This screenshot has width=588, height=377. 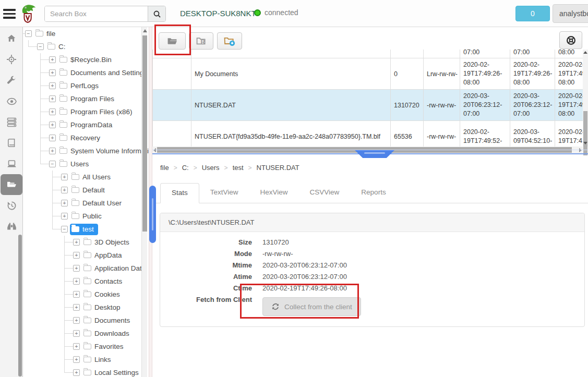 I want to click on tree-node: − test, so click(x=86, y=229).